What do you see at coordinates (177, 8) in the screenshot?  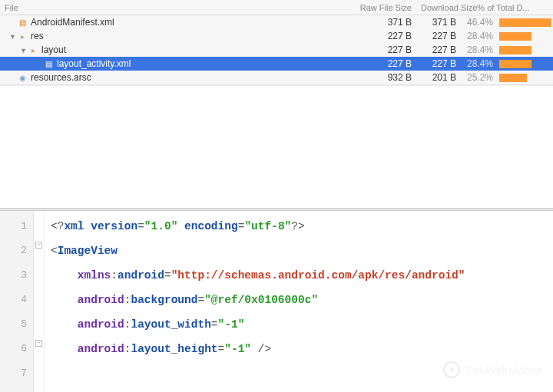 I see `header-file: File` at bounding box center [177, 8].